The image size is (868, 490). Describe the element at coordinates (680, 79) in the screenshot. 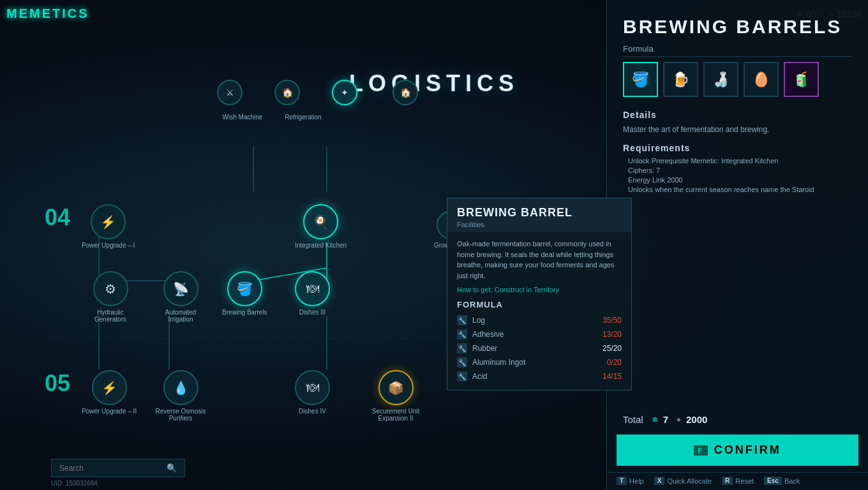

I see `formula-item-1: 🍺` at that location.